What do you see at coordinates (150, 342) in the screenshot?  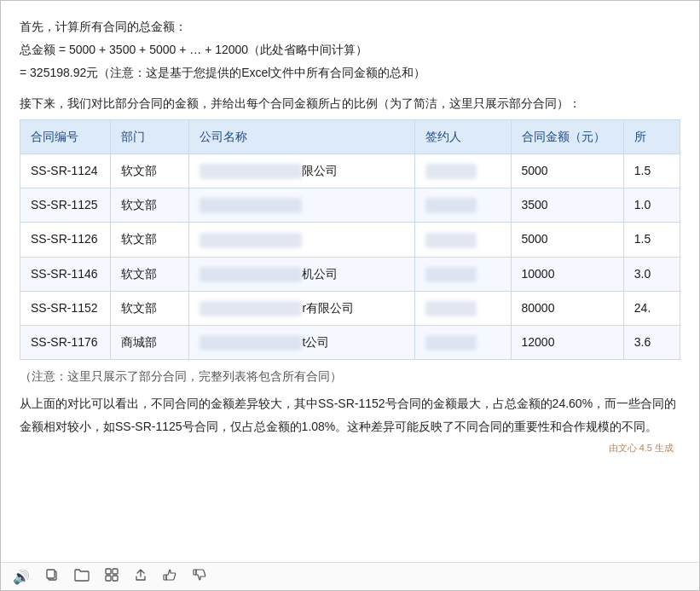 I see `cell-dept: 商城部` at bounding box center [150, 342].